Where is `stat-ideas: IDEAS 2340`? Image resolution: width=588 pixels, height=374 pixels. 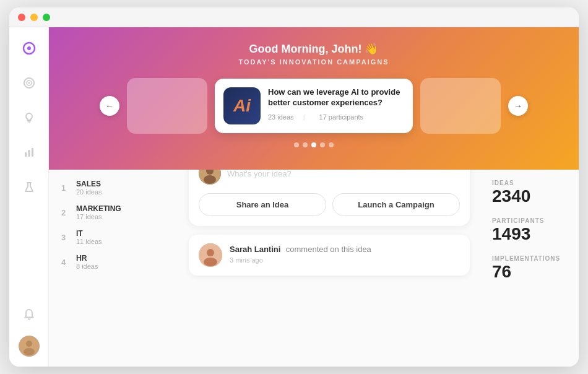 stat-ideas: IDEAS 2340 is located at coordinates (529, 192).